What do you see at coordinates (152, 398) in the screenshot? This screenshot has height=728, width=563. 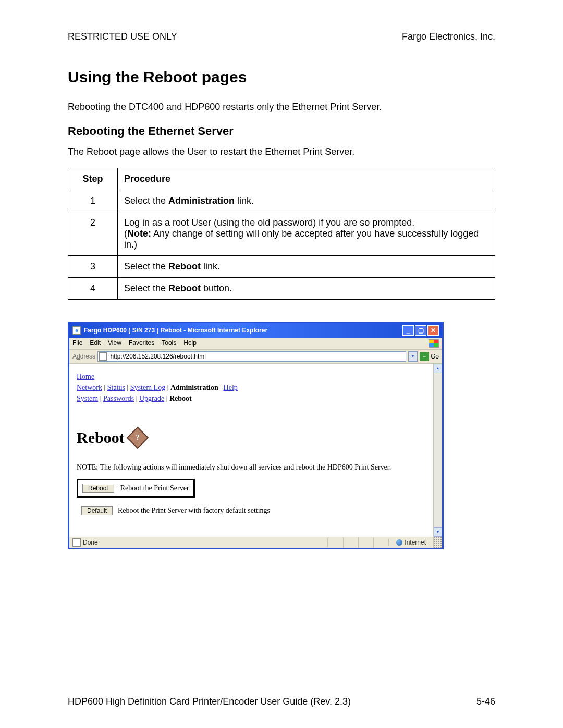 I see `nav-upgrade: Upgrade` at bounding box center [152, 398].